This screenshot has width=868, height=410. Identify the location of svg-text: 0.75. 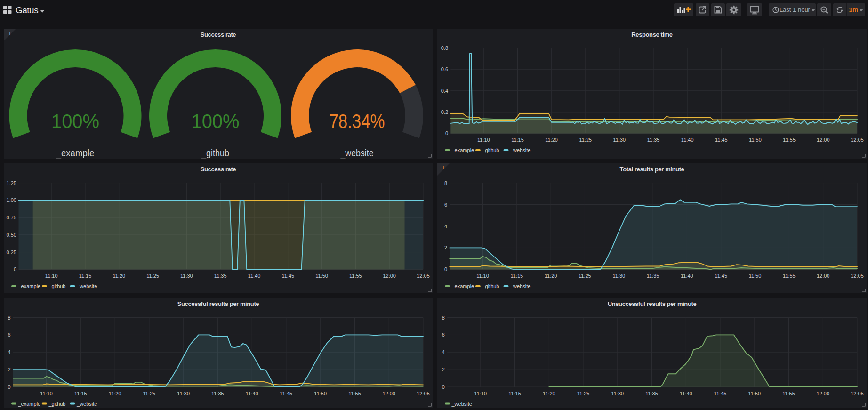
(11, 217).